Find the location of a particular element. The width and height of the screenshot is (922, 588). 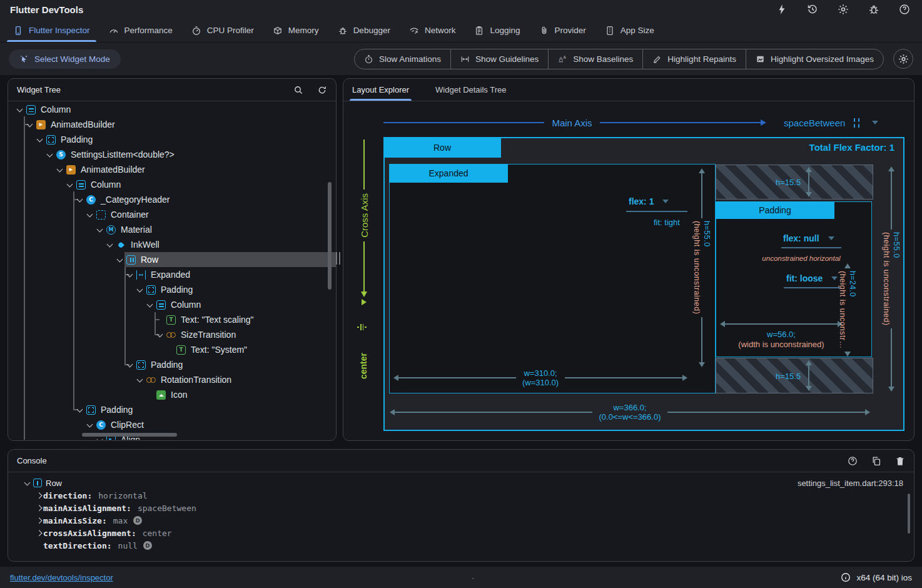

horizontal-scrollbar is located at coordinates (129, 435).